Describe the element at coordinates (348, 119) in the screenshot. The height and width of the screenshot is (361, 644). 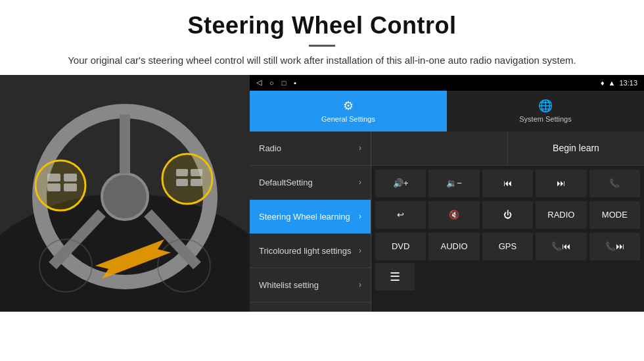
I see `tab-general-label: General Settings` at that location.